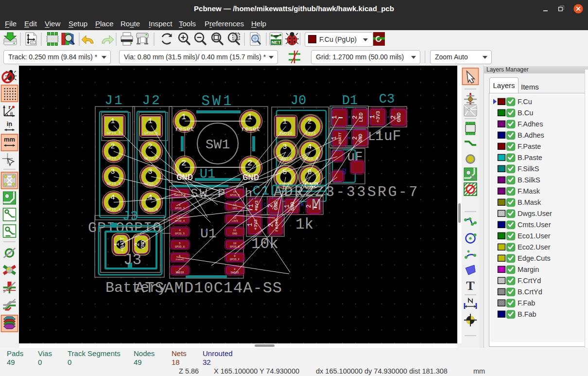 Image resolution: width=588 pixels, height=376 pixels. Describe the element at coordinates (265, 205) in the screenshot. I see `svg-text: C` at that location.